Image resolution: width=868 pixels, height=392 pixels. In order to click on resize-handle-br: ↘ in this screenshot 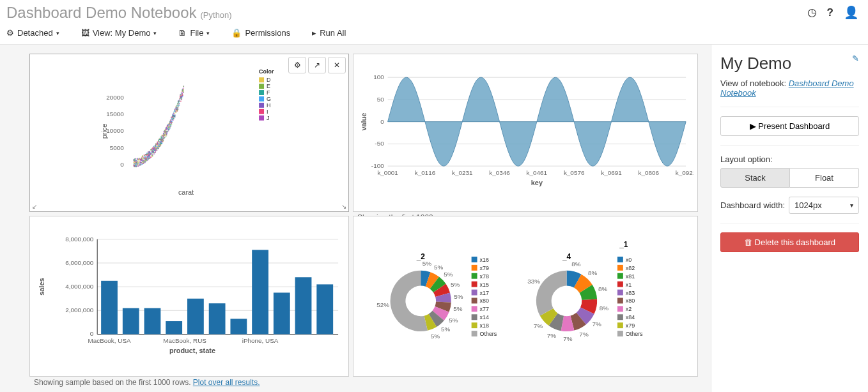, I will do `click(344, 207)`.